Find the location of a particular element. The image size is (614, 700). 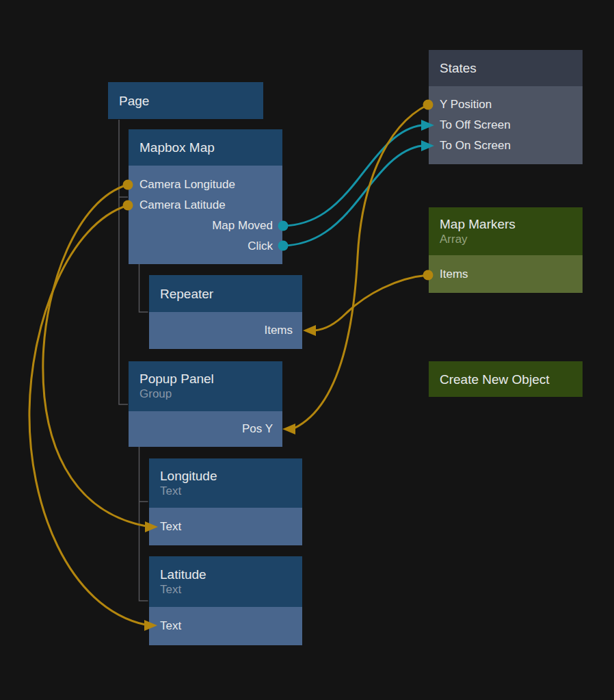

tree-line-mapbox-children is located at coordinates (144, 288).